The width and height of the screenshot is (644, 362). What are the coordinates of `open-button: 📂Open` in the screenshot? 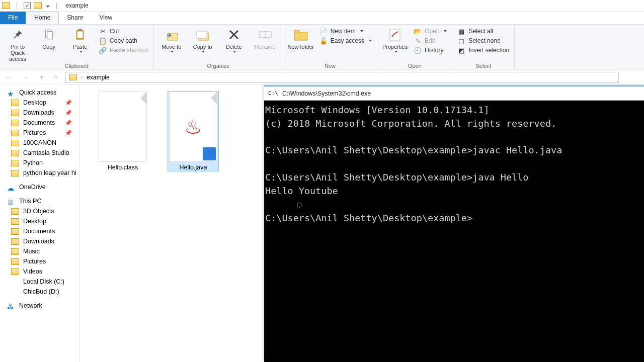 It's located at (430, 31).